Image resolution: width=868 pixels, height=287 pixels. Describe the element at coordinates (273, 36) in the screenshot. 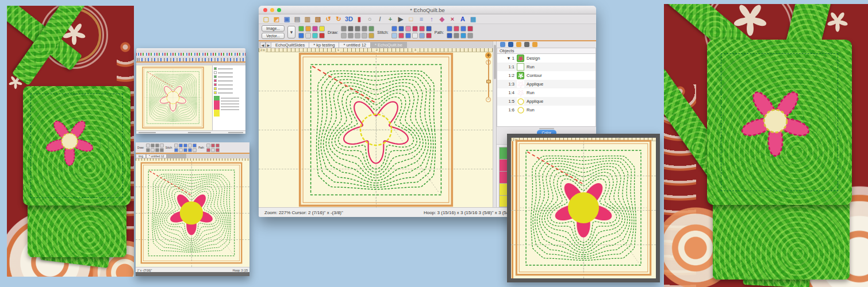

I see `vector-button: Vector...` at that location.